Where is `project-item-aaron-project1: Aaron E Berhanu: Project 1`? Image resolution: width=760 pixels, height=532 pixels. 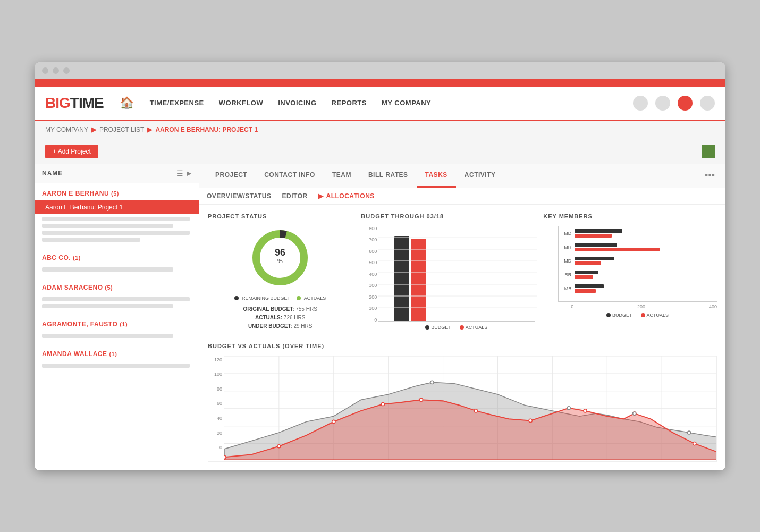
project-item-aaron-project1: Aaron E Berhanu: Project 1 is located at coordinates (117, 207).